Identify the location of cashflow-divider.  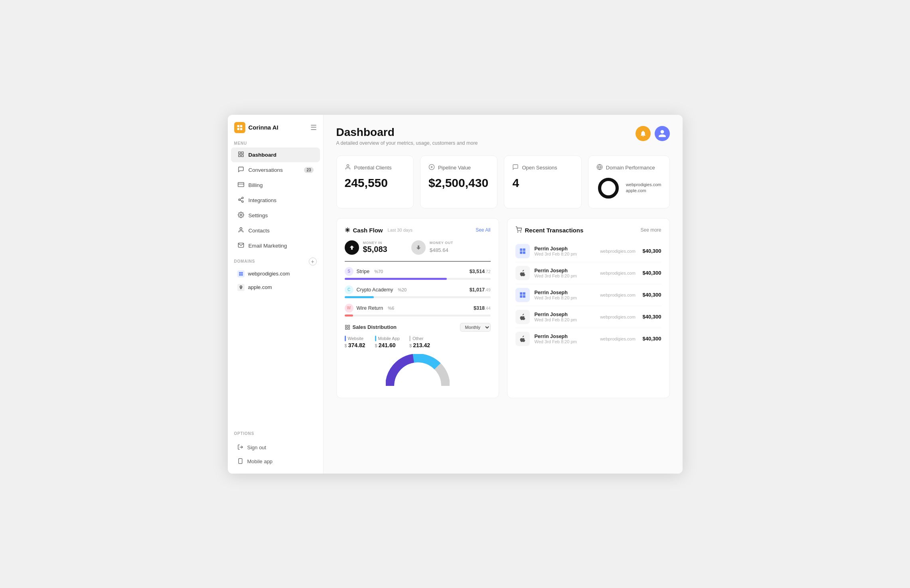
(418, 262).